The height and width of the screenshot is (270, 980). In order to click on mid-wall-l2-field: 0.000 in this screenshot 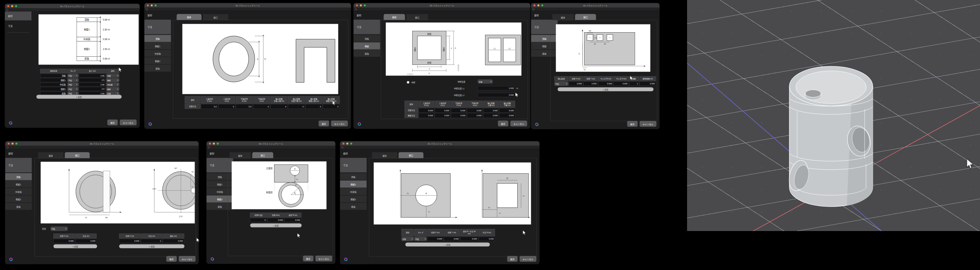, I will do `click(496, 95)`.